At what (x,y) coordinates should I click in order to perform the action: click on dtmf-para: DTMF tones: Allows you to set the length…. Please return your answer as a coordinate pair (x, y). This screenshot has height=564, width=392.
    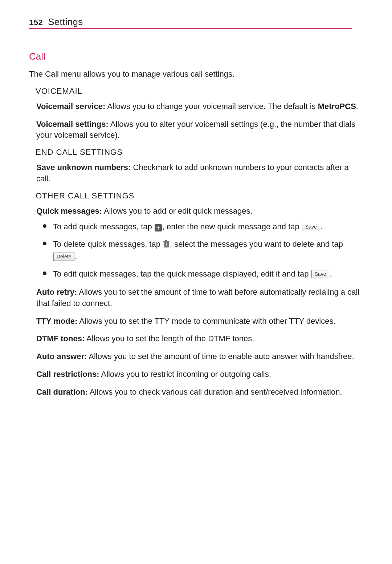
    Looking at the image, I should click on (200, 339).